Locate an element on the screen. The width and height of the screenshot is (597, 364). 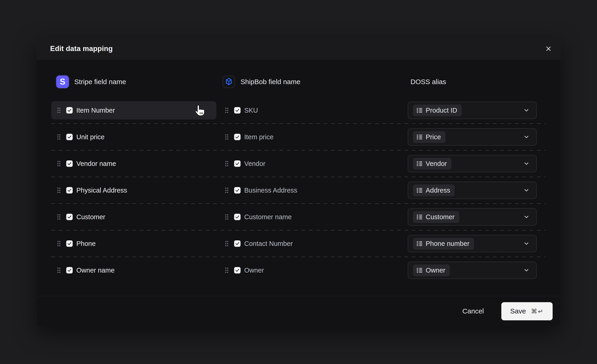
modal-title: Edit data mapping is located at coordinates (81, 49).